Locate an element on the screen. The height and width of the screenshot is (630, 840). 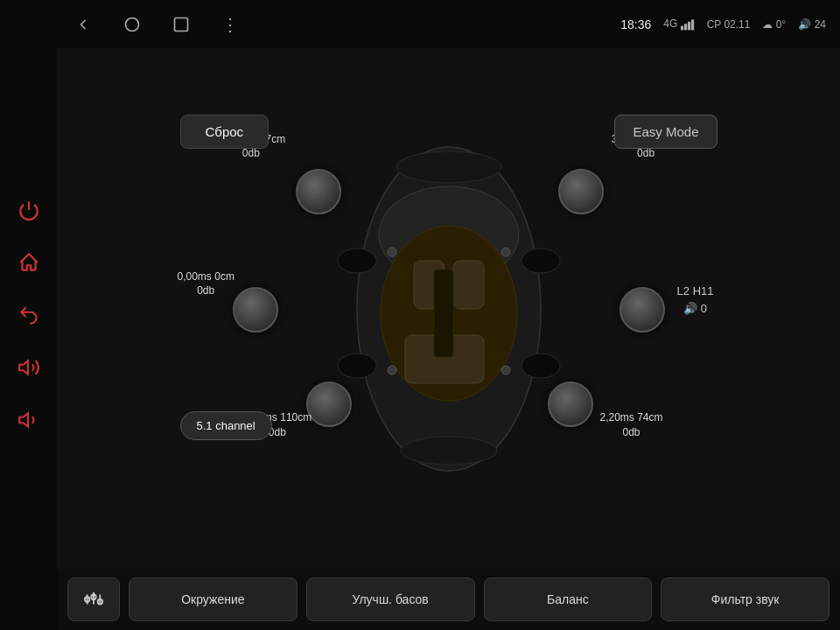
volume-down-icon is located at coordinates (29, 420).